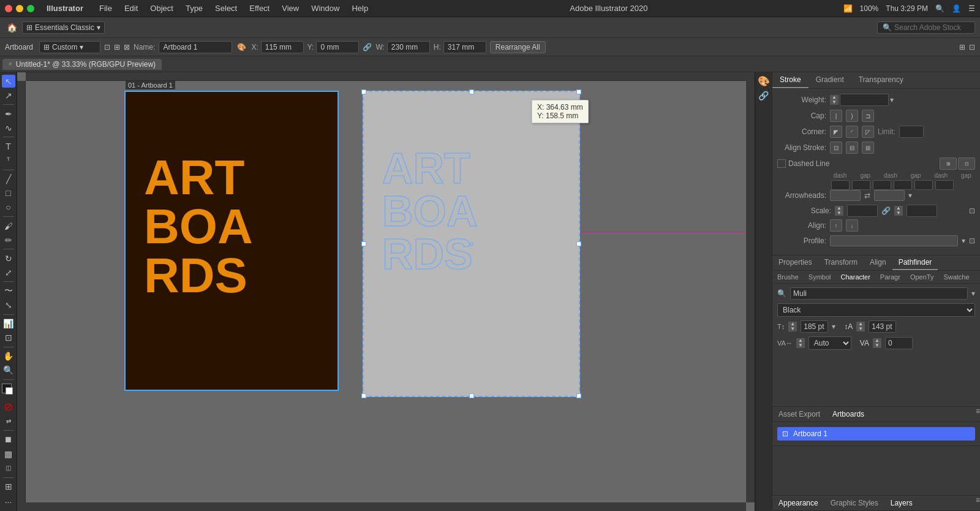  I want to click on menu-type: Type, so click(194, 9).